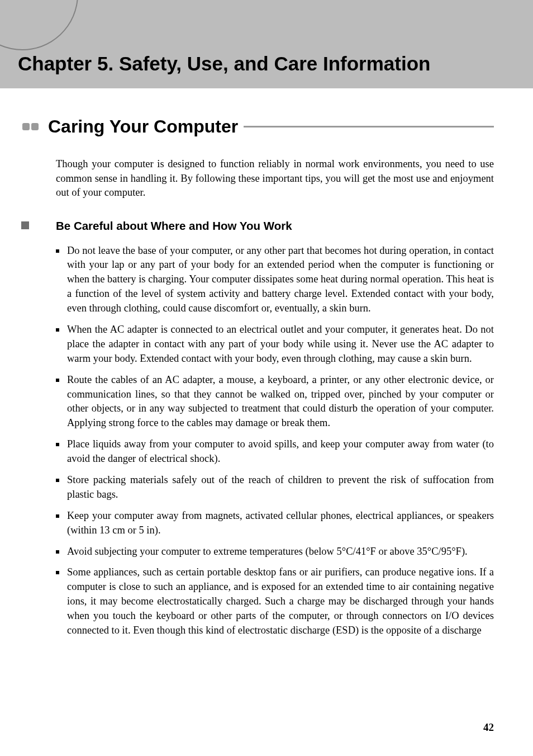 This screenshot has width=533, height=756. Describe the element at coordinates (275, 523) in the screenshot. I see `list-item: Keep your computer away from magnets, ac…` at that location.